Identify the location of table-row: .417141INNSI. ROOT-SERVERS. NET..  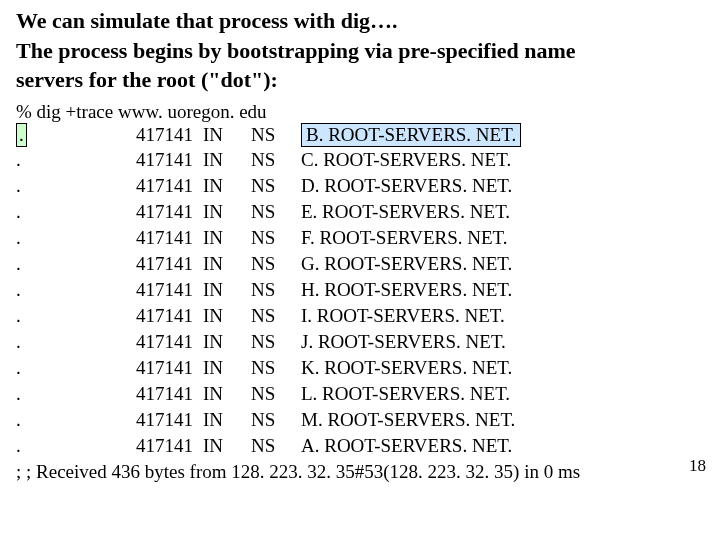
(288, 318).